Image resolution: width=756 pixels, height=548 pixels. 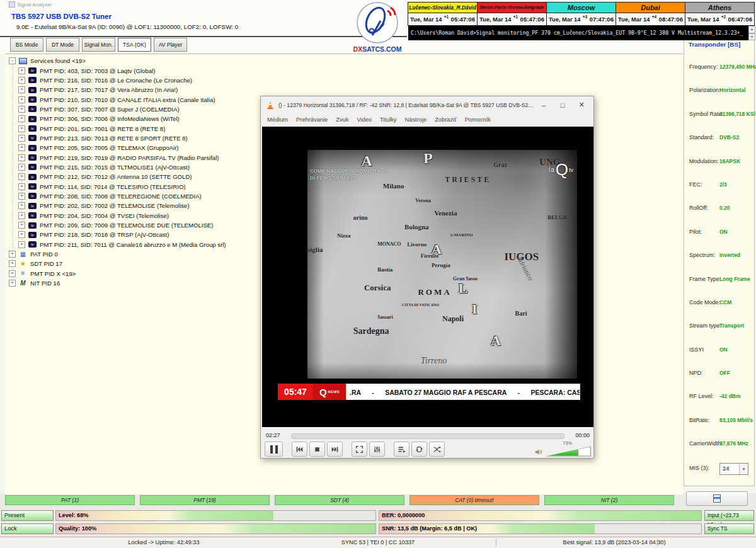 I want to click on mis-select: 24 ▾, so click(x=734, y=469).